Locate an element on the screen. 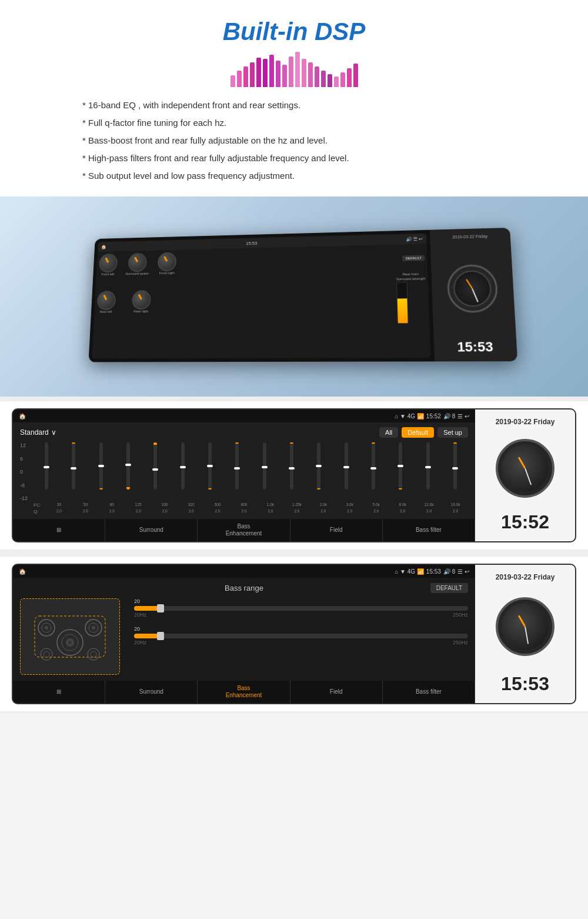 The width and height of the screenshot is (588, 919). eq-tab-field: Field is located at coordinates (336, 530).